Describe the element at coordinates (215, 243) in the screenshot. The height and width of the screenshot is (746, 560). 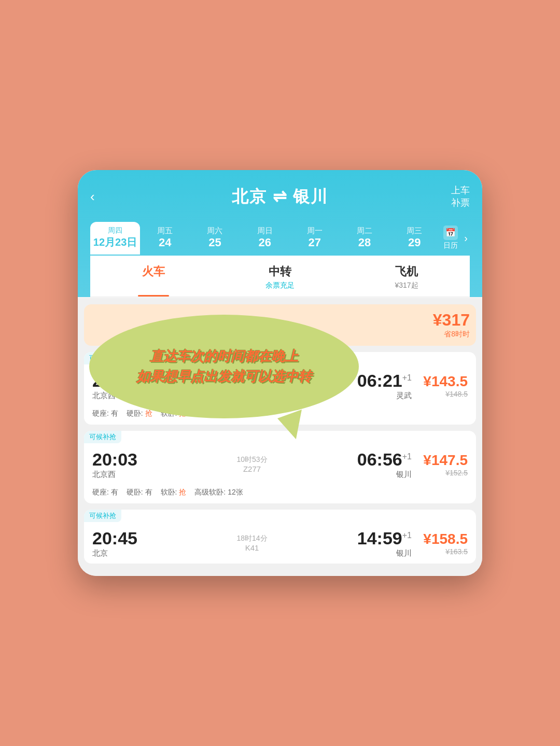
I see `day-label: 25` at that location.